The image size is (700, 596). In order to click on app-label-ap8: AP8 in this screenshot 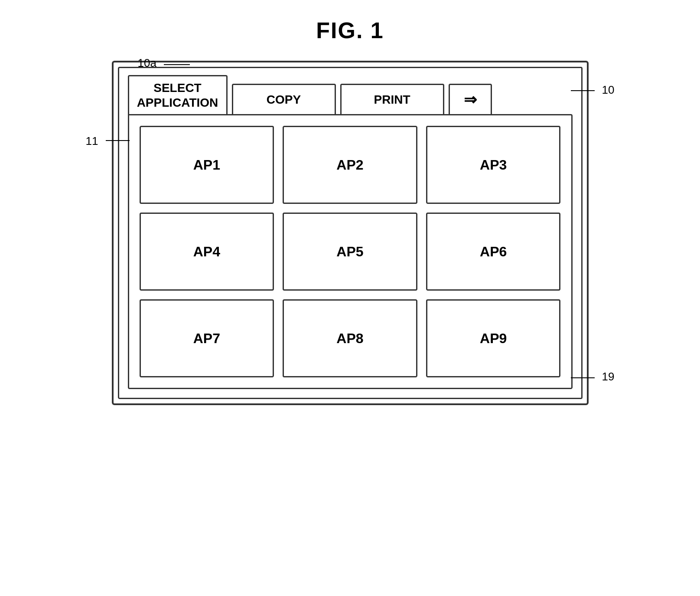, I will do `click(350, 338)`.